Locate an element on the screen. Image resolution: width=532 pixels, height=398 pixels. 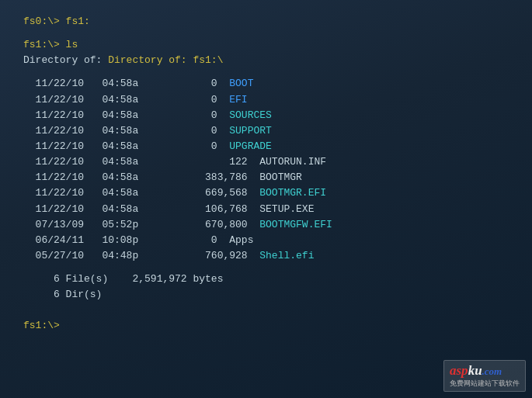
command-line-1: fs0:\> fs1: is located at coordinates (266, 22).